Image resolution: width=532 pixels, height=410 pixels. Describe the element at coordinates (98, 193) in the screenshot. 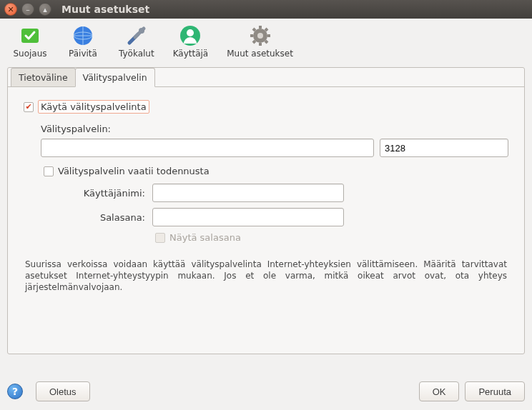

I see `username-label: Käyttäjänimi:` at that location.